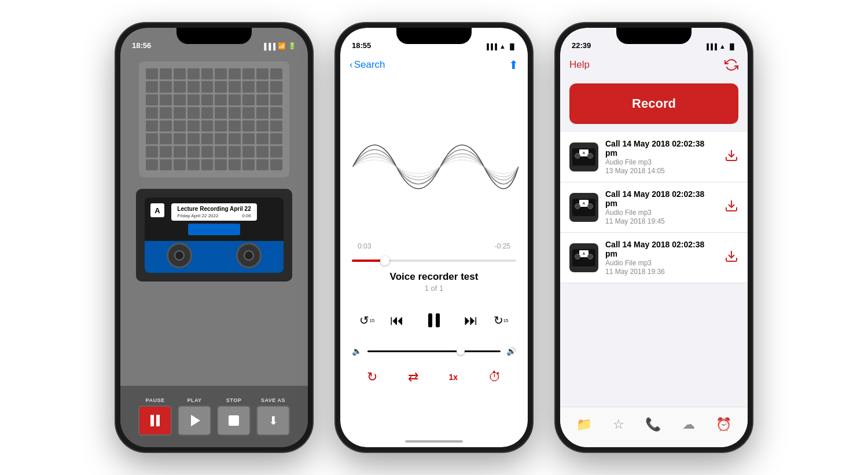  What do you see at coordinates (214, 209) in the screenshot?
I see `cassette-title: Lecture Recording April 22` at bounding box center [214, 209].